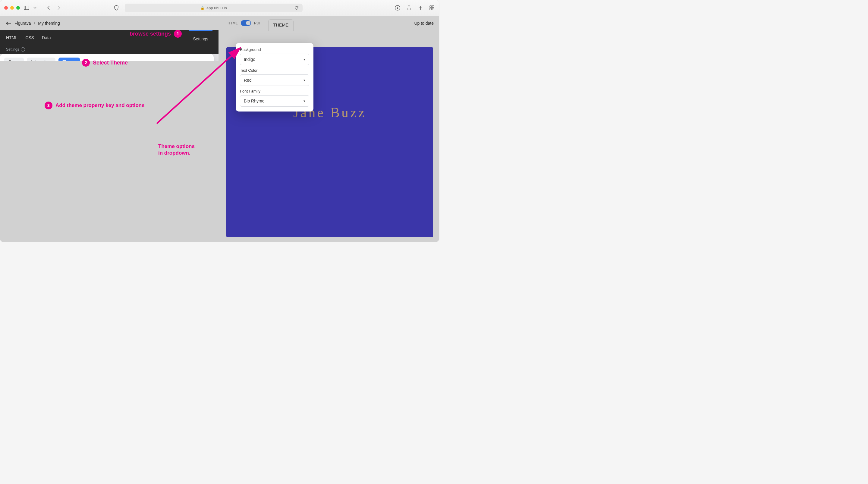  Describe the element at coordinates (232, 23) in the screenshot. I see `mode-html-label: HTML` at that location.